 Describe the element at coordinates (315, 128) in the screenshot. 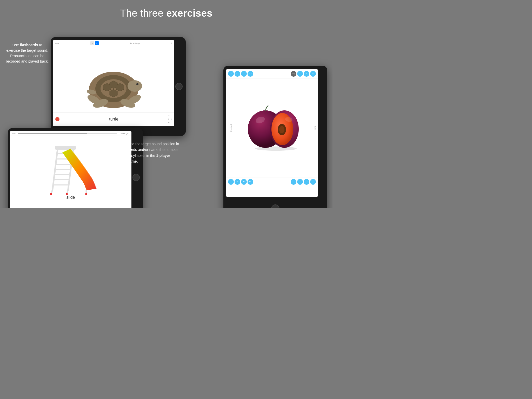

I see `pos-label: 60%` at that location.